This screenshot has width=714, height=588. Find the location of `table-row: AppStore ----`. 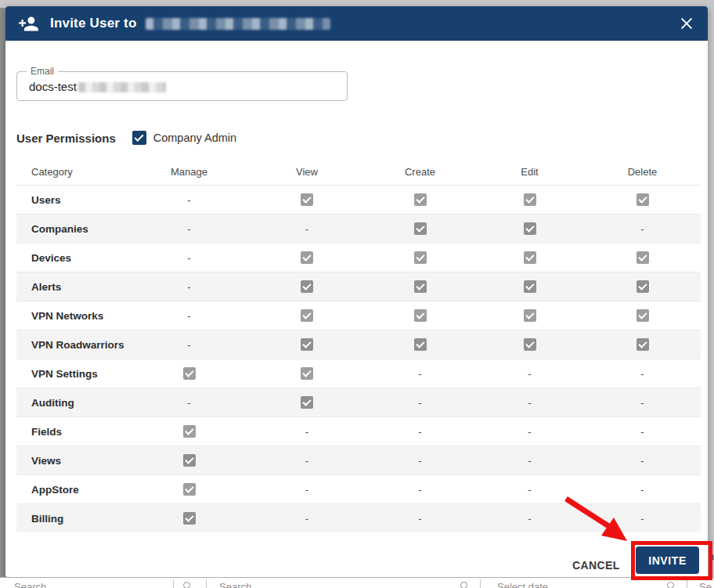

table-row: AppStore ---- is located at coordinates (359, 489).